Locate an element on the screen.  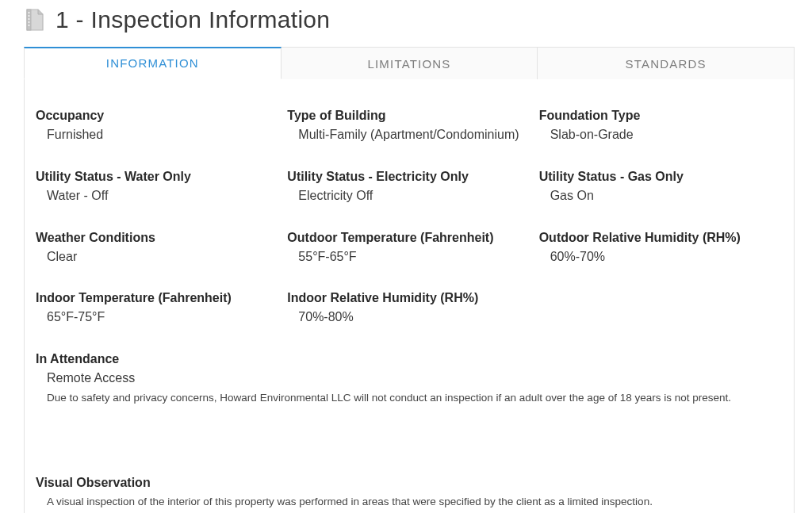
tab-standards: STANDARDS is located at coordinates (666, 63).